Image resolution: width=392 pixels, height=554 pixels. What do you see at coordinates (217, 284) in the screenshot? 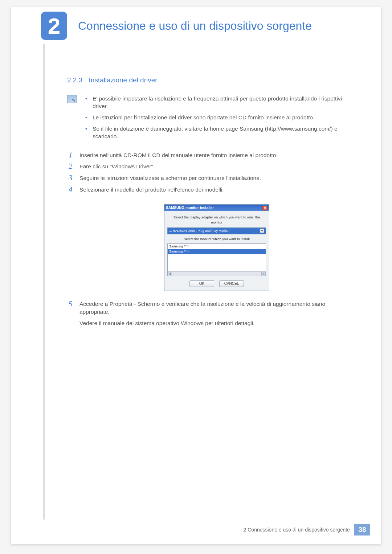
I see `installer-button-row: OK CANCEL` at bounding box center [217, 284].